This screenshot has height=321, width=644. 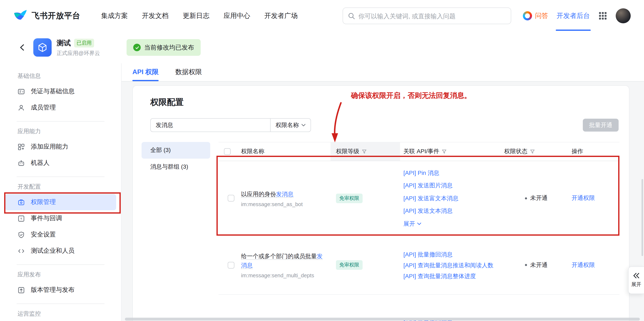 What do you see at coordinates (304, 125) in the screenshot?
I see `chevron-down-icon` at bounding box center [304, 125].